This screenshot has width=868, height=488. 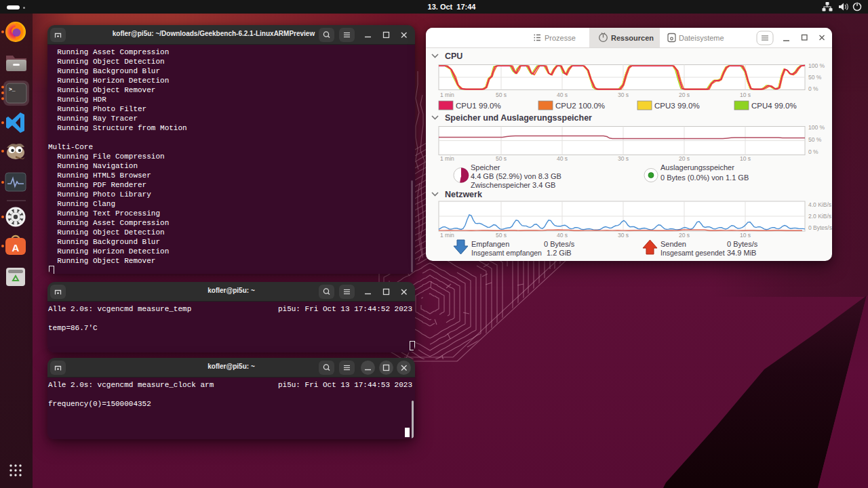 I want to click on svg-text: 100.0%, so click(x=591, y=106).